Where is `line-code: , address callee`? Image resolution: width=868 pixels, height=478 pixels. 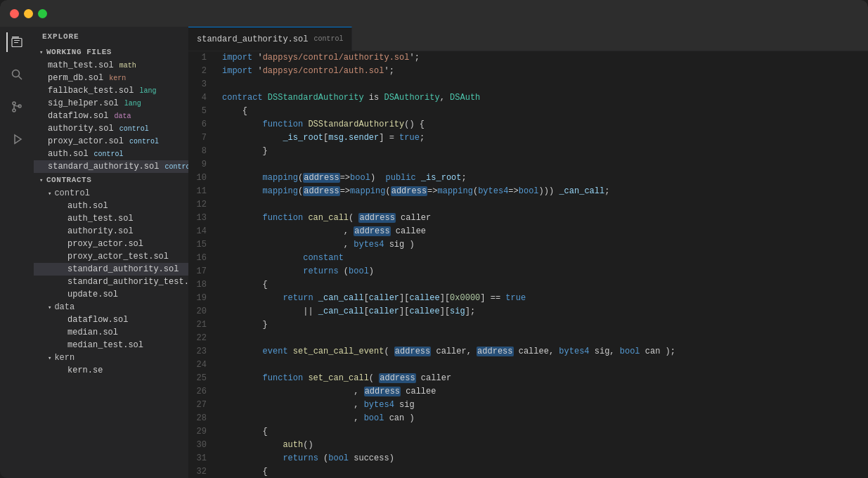
line-code: , address callee is located at coordinates (543, 232).